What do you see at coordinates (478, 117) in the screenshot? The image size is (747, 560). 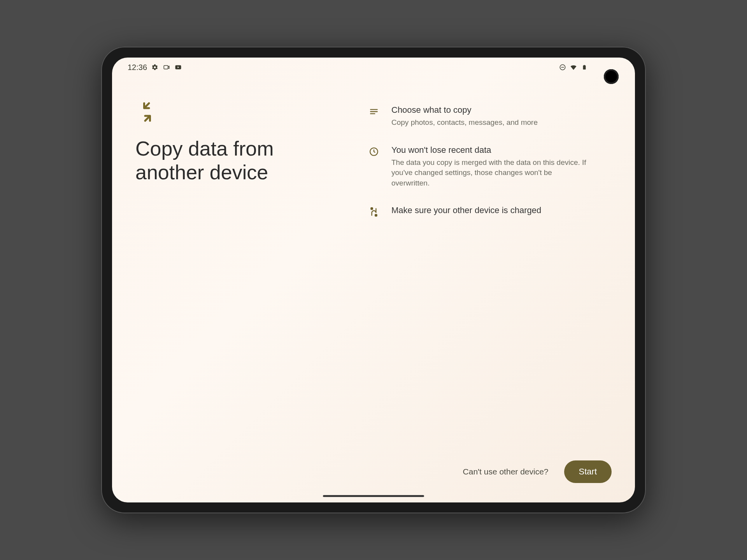 I see `info-item-choose: Choose what to copy Copy photos, contact…` at bounding box center [478, 117].